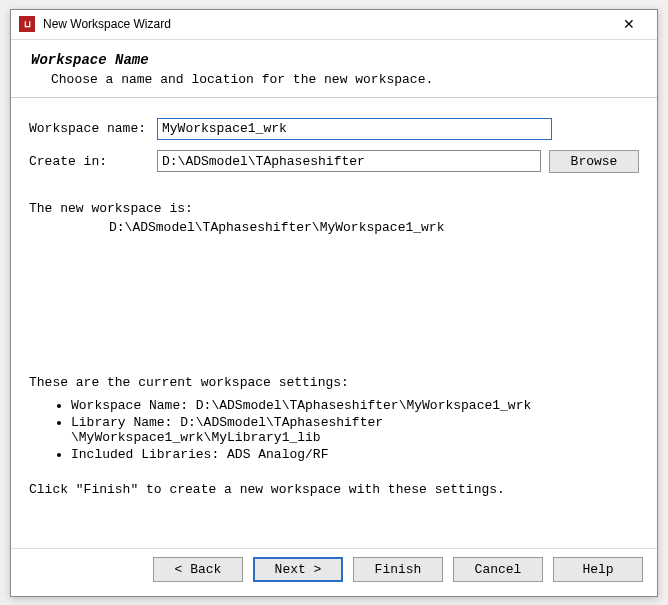 The height and width of the screenshot is (605, 668). Describe the element at coordinates (89, 162) in the screenshot. I see `create-in-label: Create in:` at that location.